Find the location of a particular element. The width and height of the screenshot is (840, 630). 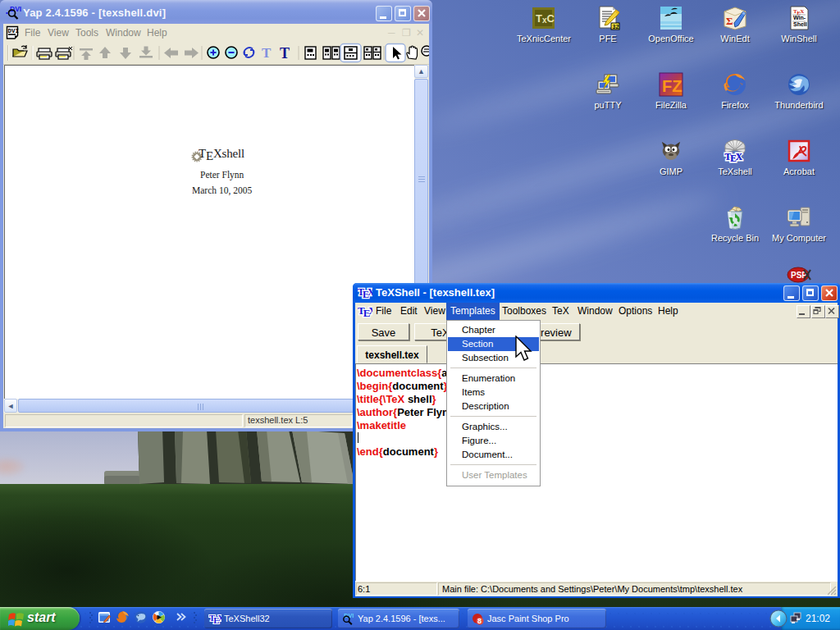

svg-text: 32 is located at coordinates (616, 26).